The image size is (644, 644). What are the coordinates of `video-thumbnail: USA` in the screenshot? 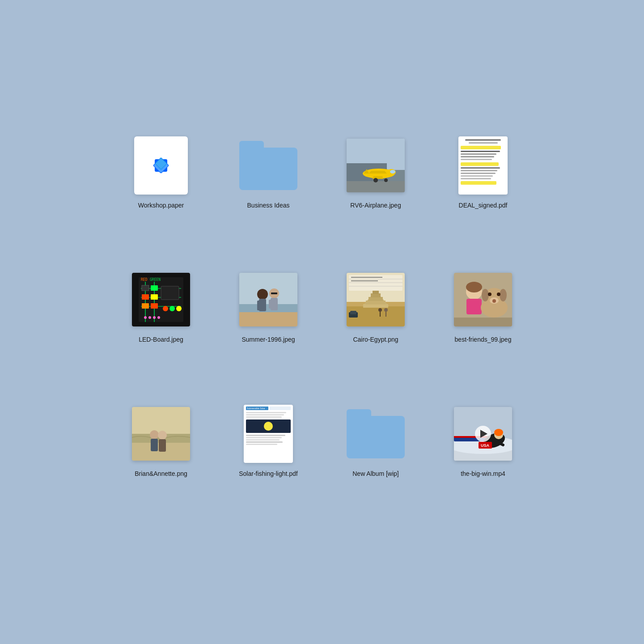 It's located at (483, 434).